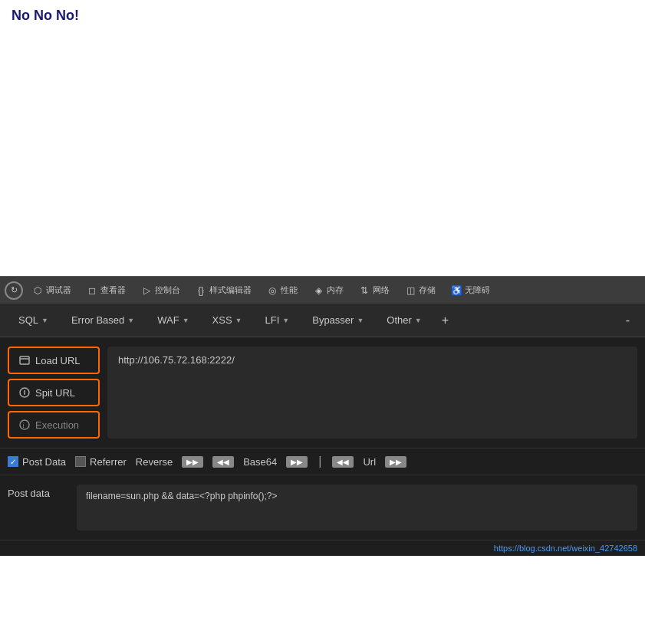 The height and width of the screenshot is (644, 645). Describe the element at coordinates (45, 15) in the screenshot. I see `page-content-text: No No No!` at that location.